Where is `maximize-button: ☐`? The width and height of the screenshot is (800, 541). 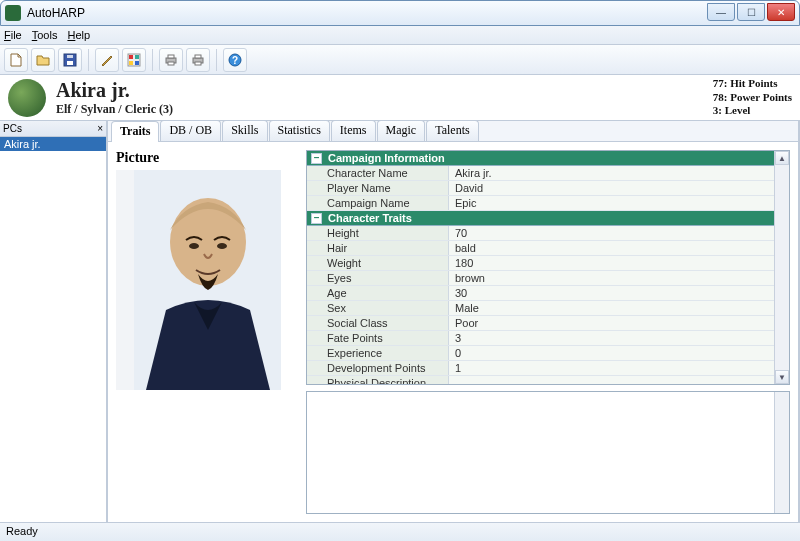
maximize-button: ☐ is located at coordinates (751, 12).